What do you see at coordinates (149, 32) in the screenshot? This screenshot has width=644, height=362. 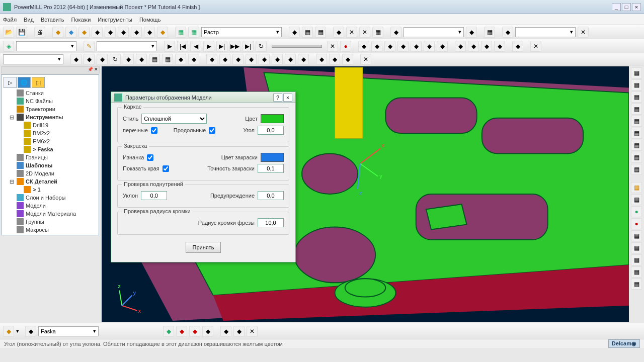 I see `tb-icon-8: ◆` at bounding box center [149, 32].